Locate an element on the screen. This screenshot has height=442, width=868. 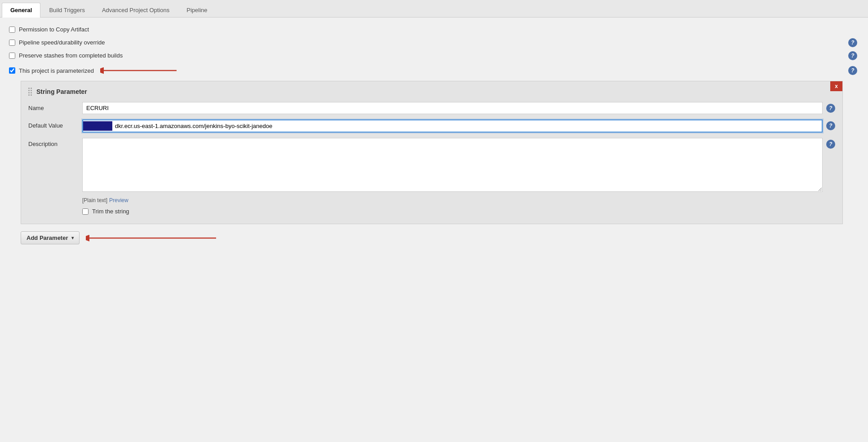
checkbox-pipeline-speed is located at coordinates (12, 43).